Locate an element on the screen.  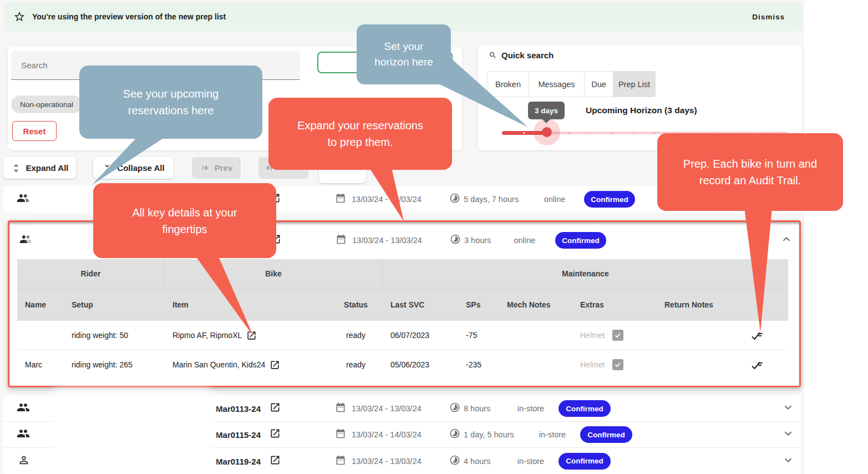
col-last-svc: Last SVC is located at coordinates (422, 305).